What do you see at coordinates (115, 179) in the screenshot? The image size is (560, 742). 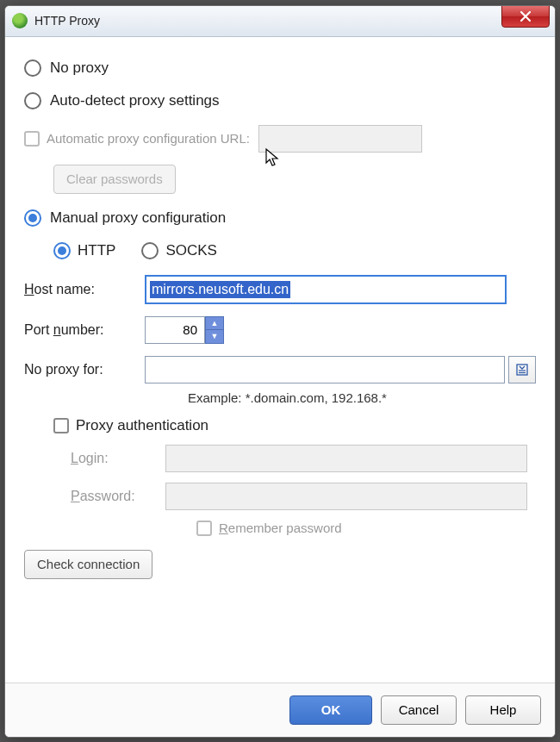 I see `clear-passwords-button: Clear passwords` at bounding box center [115, 179].